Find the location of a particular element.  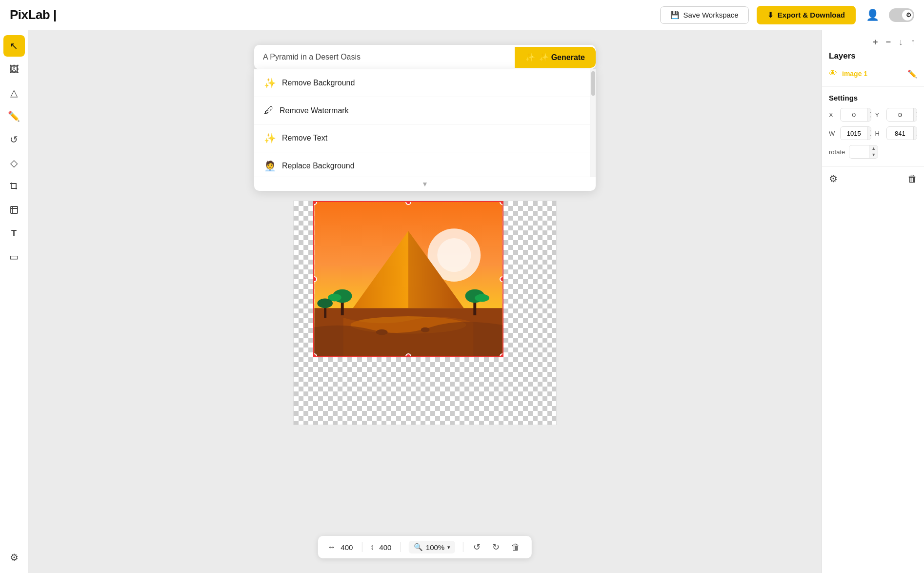

redo-button: ↻ is located at coordinates (496, 547).